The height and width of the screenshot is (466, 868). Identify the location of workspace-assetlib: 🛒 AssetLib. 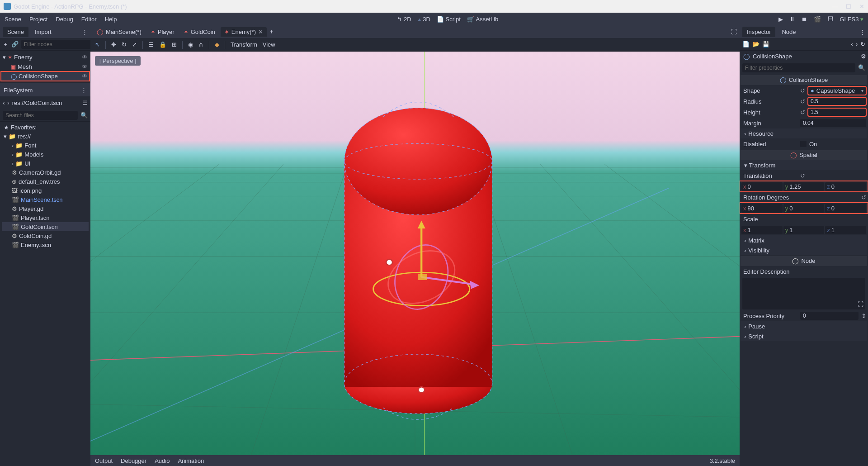
(483, 19).